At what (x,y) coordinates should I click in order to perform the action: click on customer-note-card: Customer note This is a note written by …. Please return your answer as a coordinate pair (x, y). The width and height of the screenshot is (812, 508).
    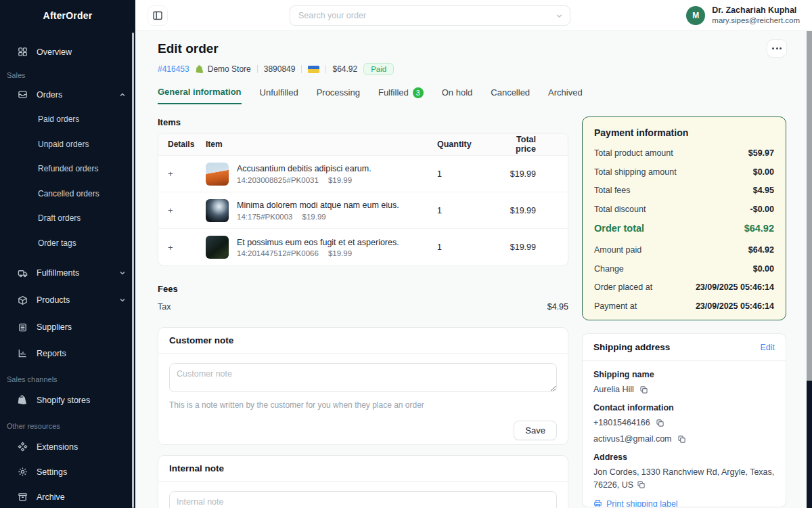
    Looking at the image, I should click on (363, 386).